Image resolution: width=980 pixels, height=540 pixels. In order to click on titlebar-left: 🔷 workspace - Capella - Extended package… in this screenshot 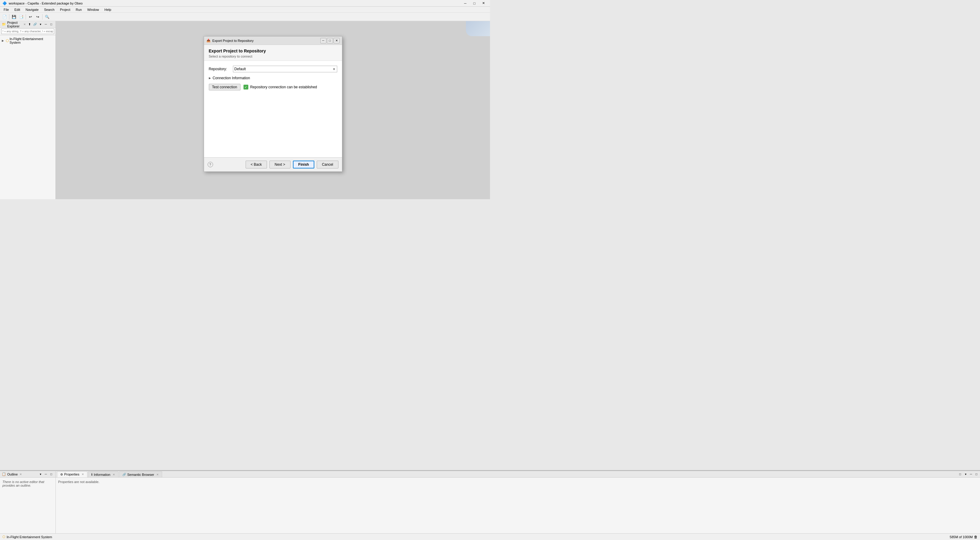, I will do `click(43, 3)`.